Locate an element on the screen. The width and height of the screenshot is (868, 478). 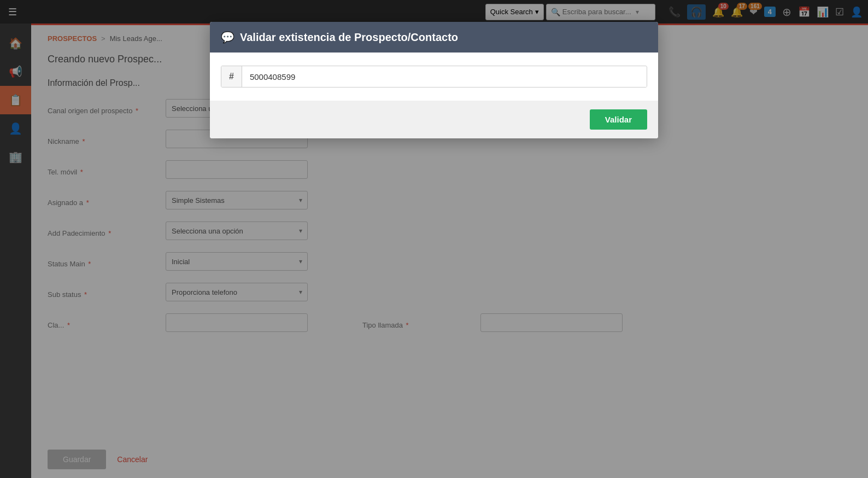
modal-header-icon: 💬 is located at coordinates (227, 37).